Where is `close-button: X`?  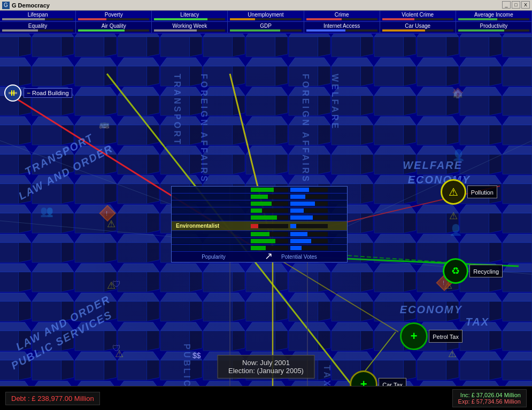
close-button: X is located at coordinates (526, 5).